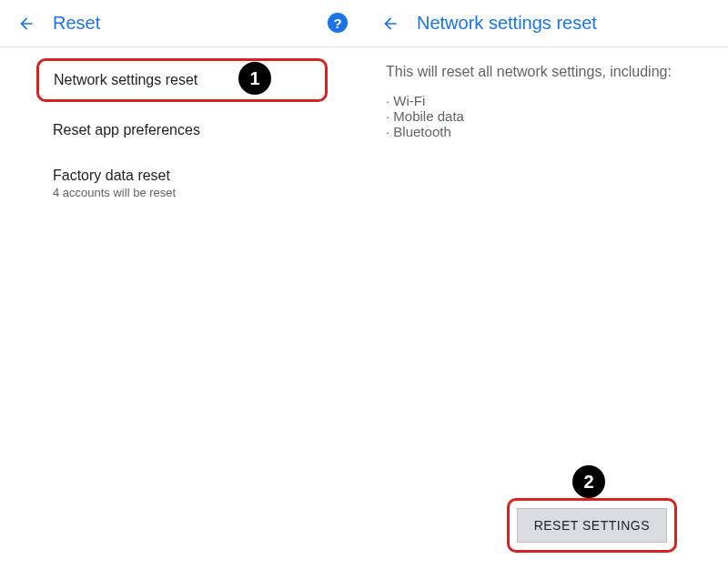  What do you see at coordinates (592, 525) in the screenshot?
I see `reset-settings-button: RESET SETTINGS` at bounding box center [592, 525].